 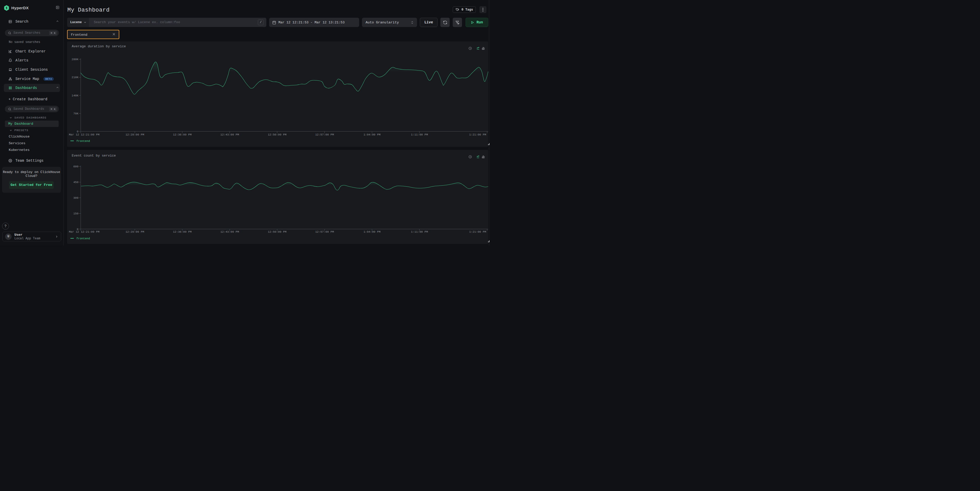 What do you see at coordinates (78, 132) in the screenshot?
I see `svg-text: 0` at bounding box center [78, 132].